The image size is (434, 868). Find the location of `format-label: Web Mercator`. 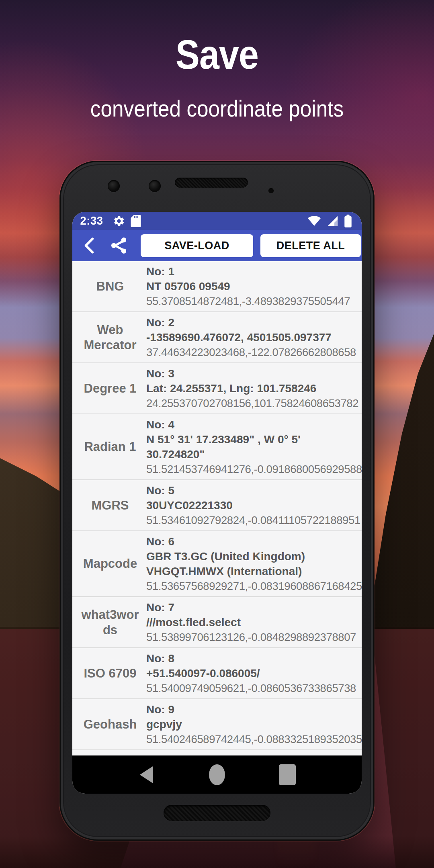

format-label: Web Mercator is located at coordinates (108, 338).